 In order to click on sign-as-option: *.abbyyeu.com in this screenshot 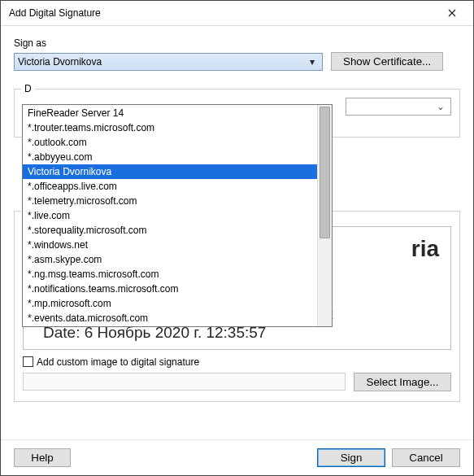, I will do `click(170, 157)`.